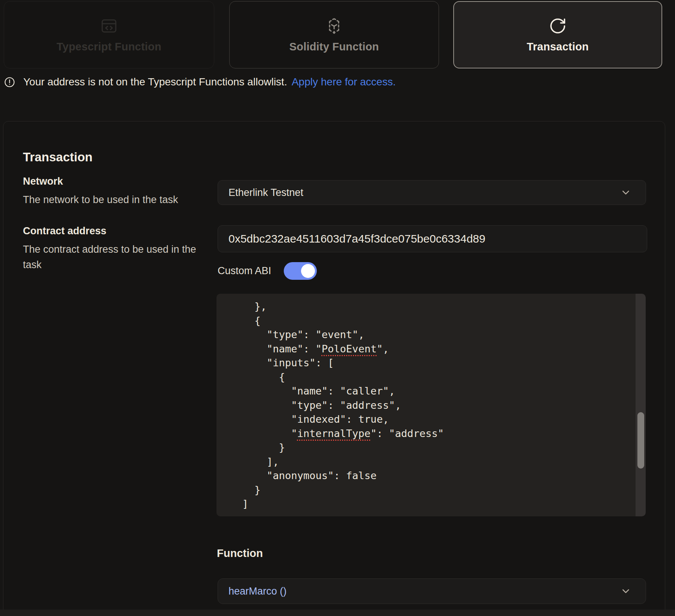  I want to click on editor-scrollbar-track, so click(640, 405).